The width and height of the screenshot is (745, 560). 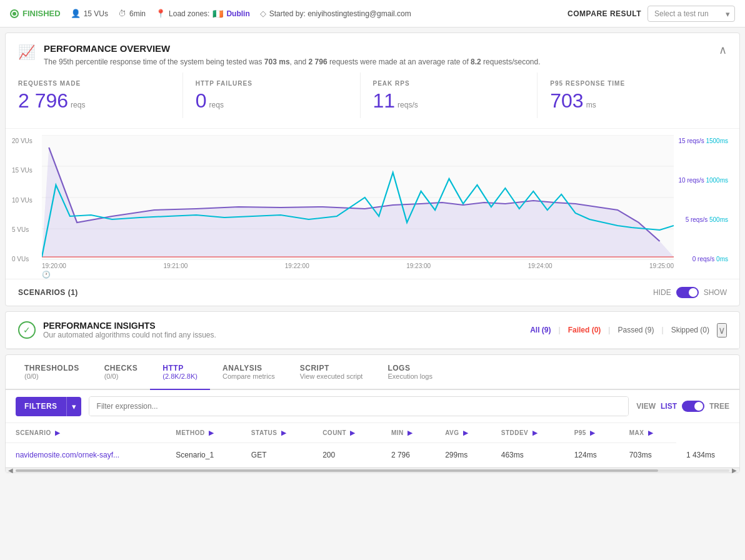 I want to click on diamond-icon: ◇, so click(x=263, y=14).